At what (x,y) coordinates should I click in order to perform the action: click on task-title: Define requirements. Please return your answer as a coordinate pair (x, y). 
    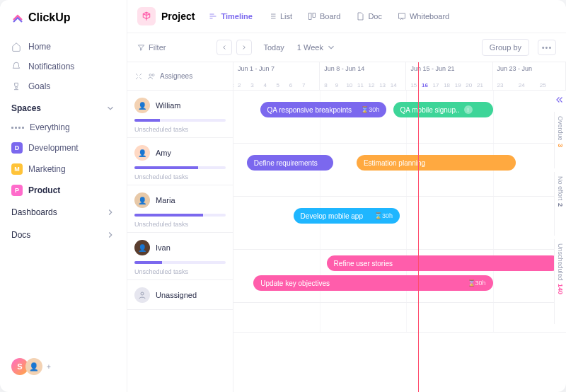
    Looking at the image, I should click on (286, 163).